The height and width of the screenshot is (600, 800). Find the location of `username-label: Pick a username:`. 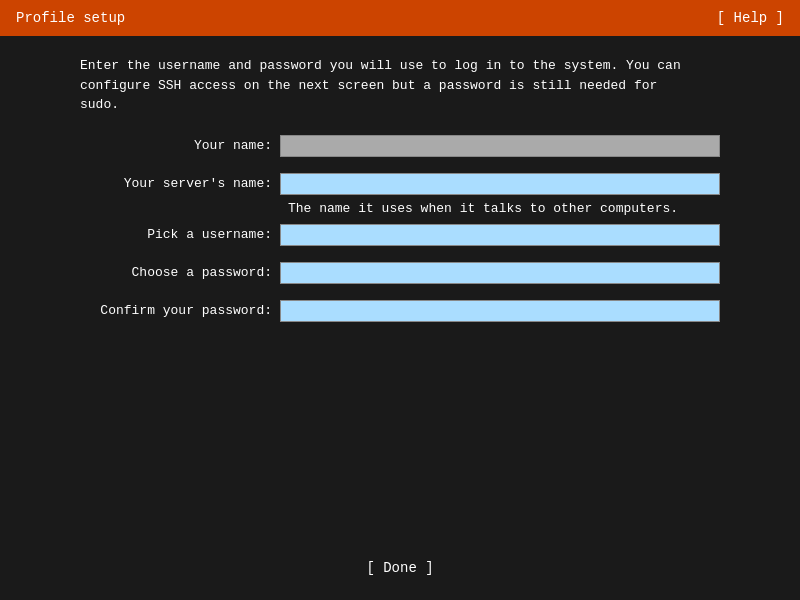

username-label: Pick a username: is located at coordinates (180, 234).